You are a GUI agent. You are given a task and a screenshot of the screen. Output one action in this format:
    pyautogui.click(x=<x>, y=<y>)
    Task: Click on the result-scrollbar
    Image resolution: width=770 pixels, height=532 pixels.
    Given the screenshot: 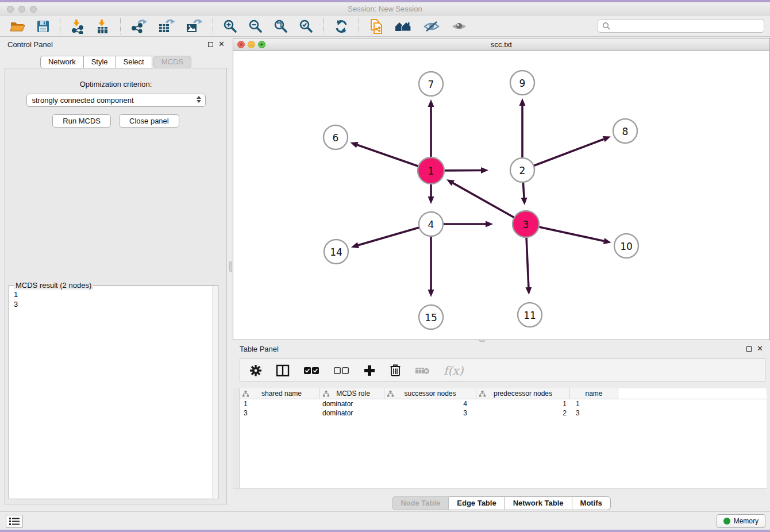 What is the action you would take?
    pyautogui.click(x=215, y=392)
    